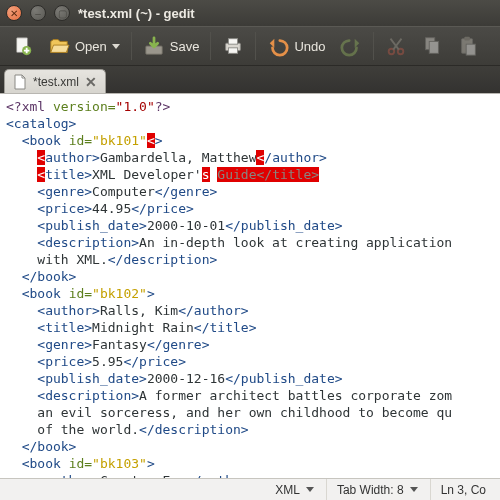 The width and height of the screenshot is (500, 500). What do you see at coordinates (59, 46) in the screenshot?
I see `folder-open-icon` at bounding box center [59, 46].